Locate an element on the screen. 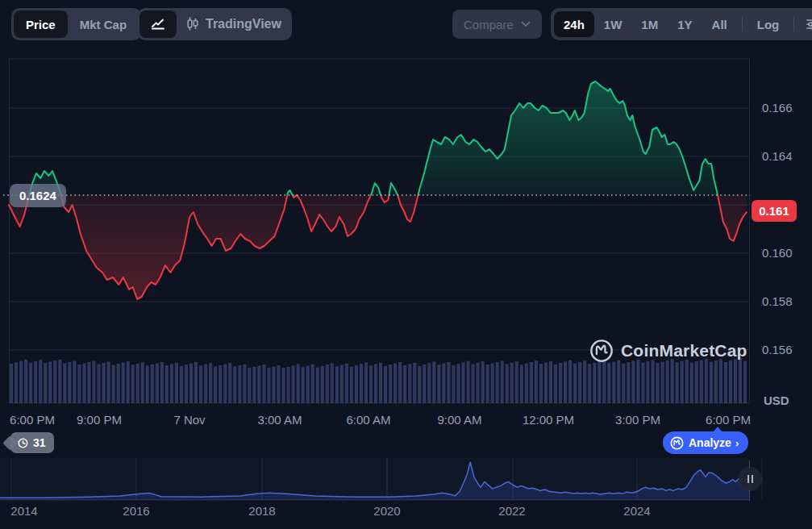 This screenshot has width=812, height=529. price-mktcap-toggle: Price Mkt Cap is located at coordinates (76, 24).